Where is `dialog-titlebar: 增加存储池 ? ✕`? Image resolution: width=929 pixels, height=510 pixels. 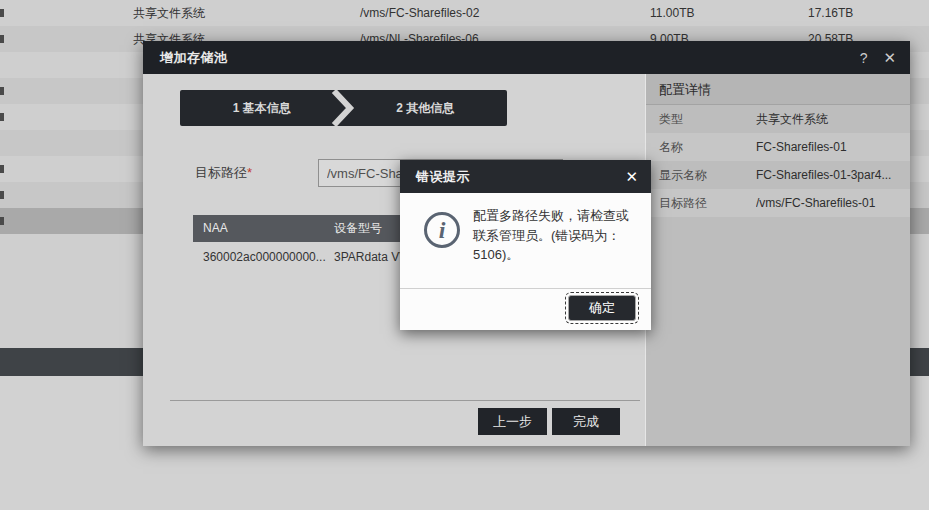 dialog-titlebar: 增加存储池 ? ✕ is located at coordinates (526, 58).